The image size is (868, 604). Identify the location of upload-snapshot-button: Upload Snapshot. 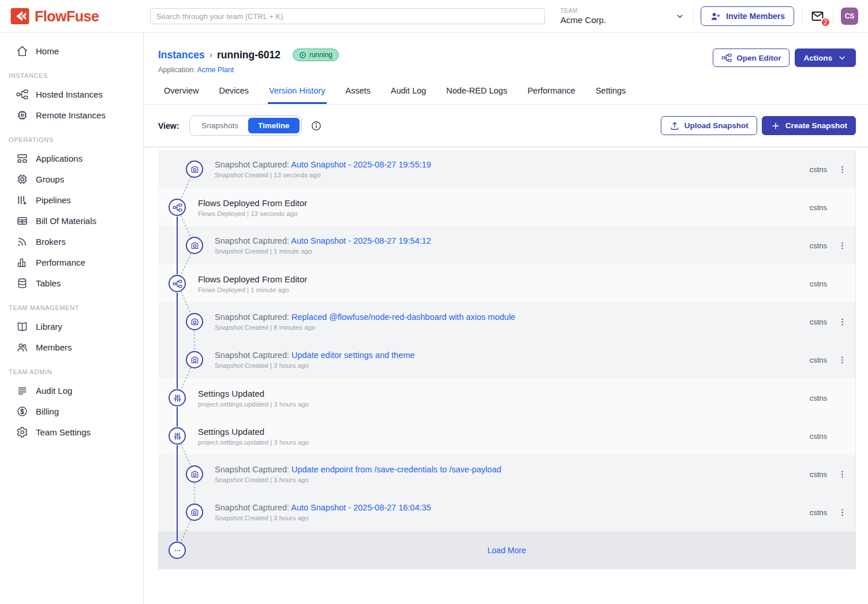
(709, 126).